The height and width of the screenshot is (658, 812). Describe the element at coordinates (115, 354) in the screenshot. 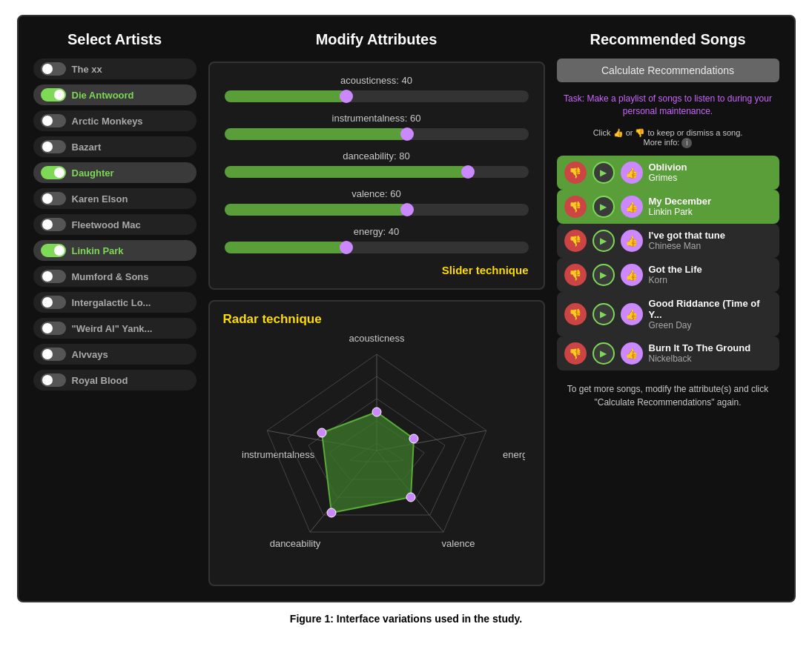

I see `artist-item: Alvvays` at that location.